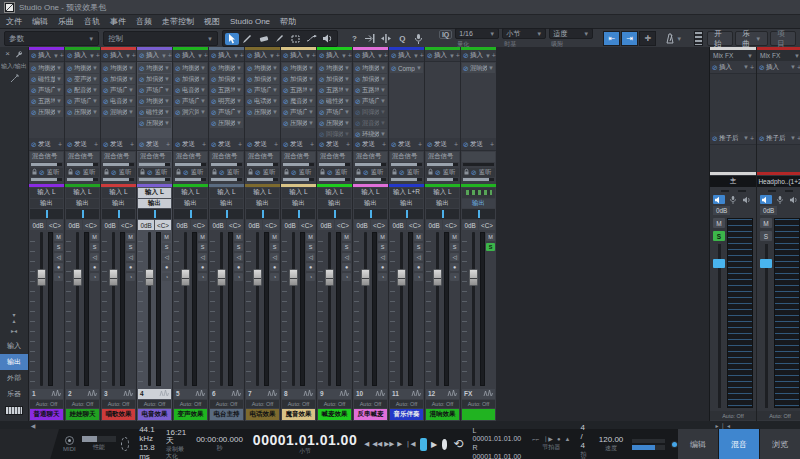 This screenshot has width=800, height=459. Describe the element at coordinates (377, 444) in the screenshot. I see `rewind-button: ◀◀` at that location.